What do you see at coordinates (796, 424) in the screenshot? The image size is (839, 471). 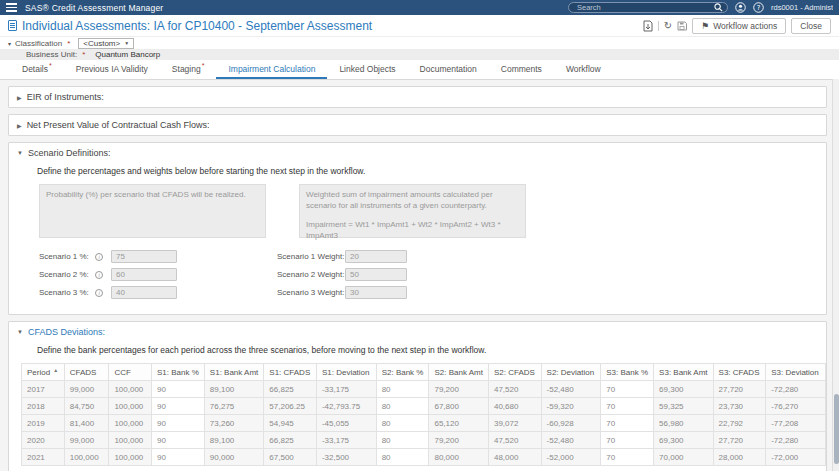 I see `table-cell: -77,208` at bounding box center [796, 424].